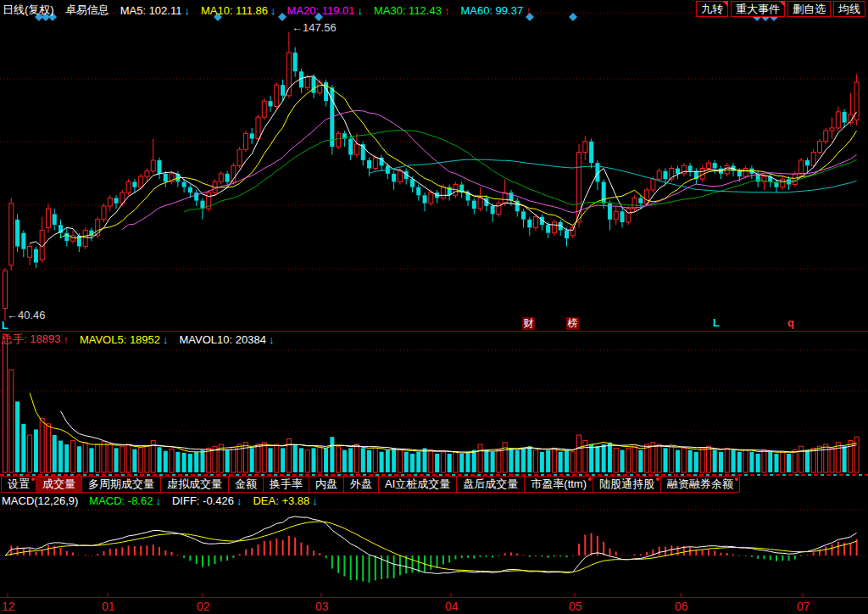  I want to click on volume-header-item-1: MAVOL5: 18952↓, so click(124, 339).